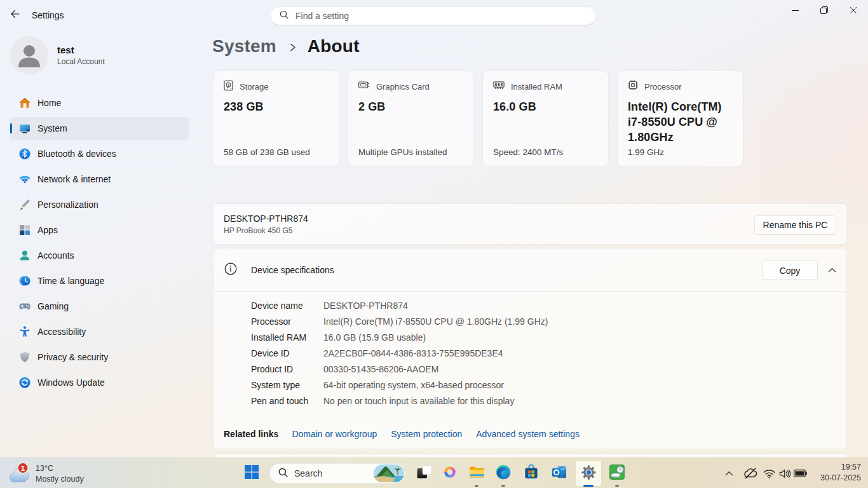 The height and width of the screenshot is (488, 868). I want to click on chevron-right-icon, so click(292, 47).